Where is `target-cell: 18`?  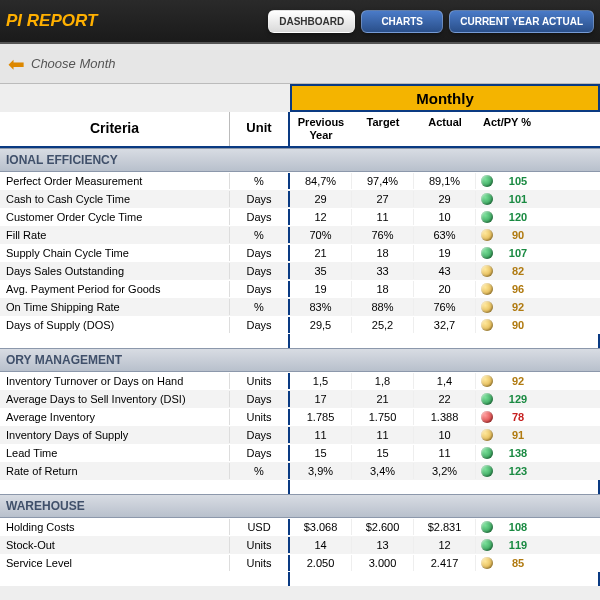 target-cell: 18 is located at coordinates (383, 289).